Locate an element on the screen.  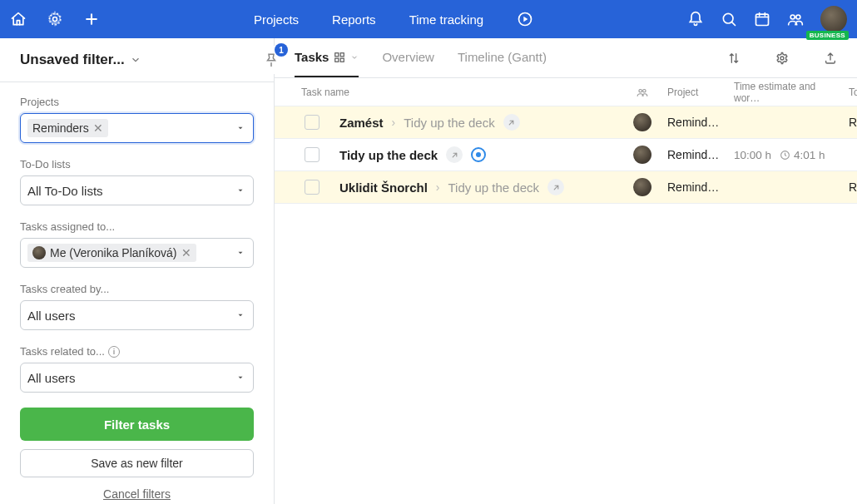
estimate-value: 10:00 h is located at coordinates (752, 155).